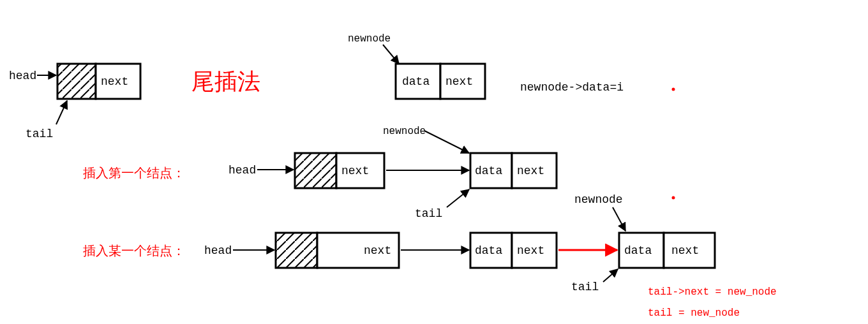  What do you see at coordinates (40, 134) in the screenshot?
I see `tail-label-top: tail` at bounding box center [40, 134].